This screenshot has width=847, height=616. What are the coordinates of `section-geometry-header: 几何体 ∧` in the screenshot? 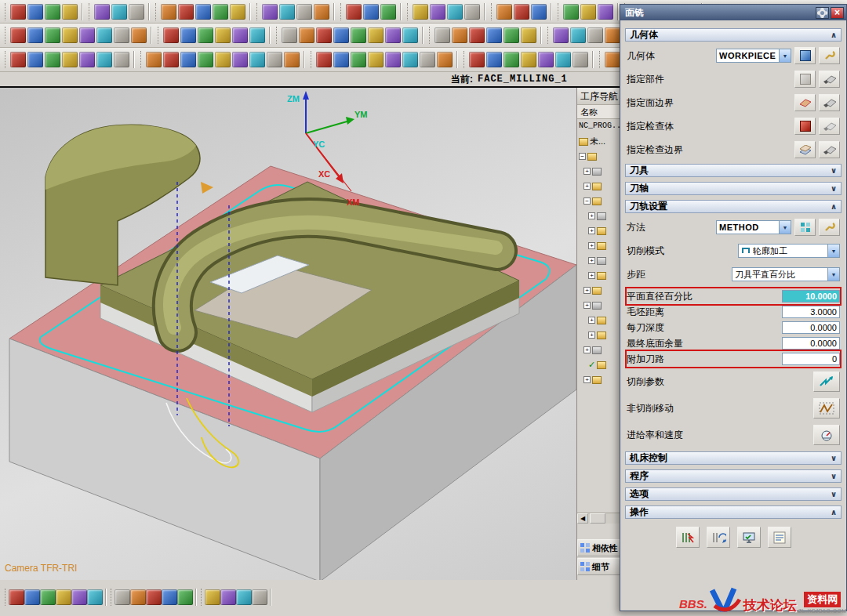 It's located at (733, 34).